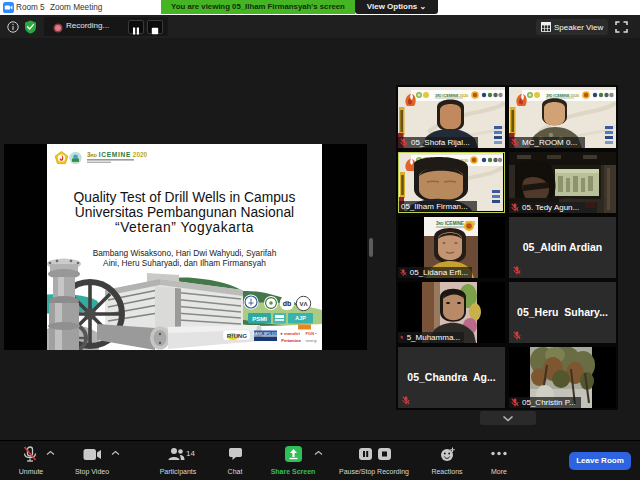  Describe the element at coordinates (184, 212) in the screenshot. I see `svg-text:Universitas Pembangunan Nasion: Universitas Pembangunan Nasional` at that location.